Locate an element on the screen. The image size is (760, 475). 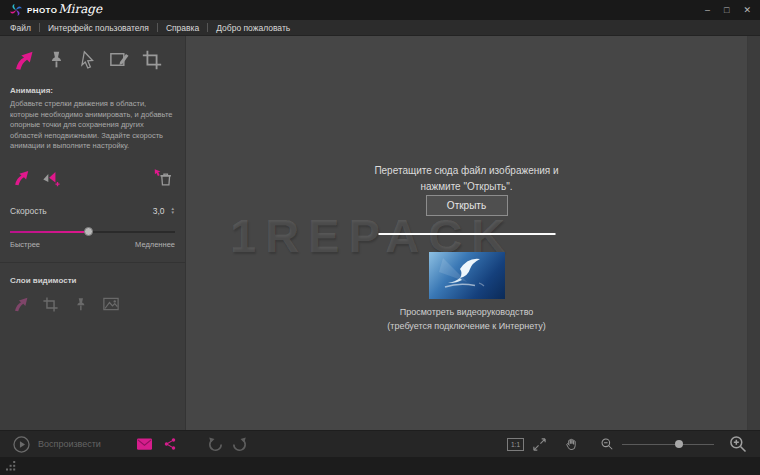
anchor-pin-icon is located at coordinates (56, 60).